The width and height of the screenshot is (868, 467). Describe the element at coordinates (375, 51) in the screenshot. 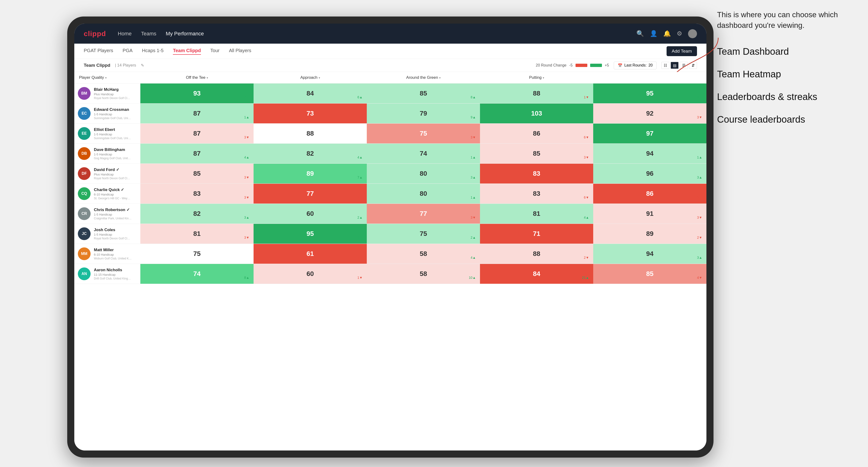

I see `secondary-nav-links: PGAT Players PGA Hcaps 1-5 Team Clippd T…` at that location.